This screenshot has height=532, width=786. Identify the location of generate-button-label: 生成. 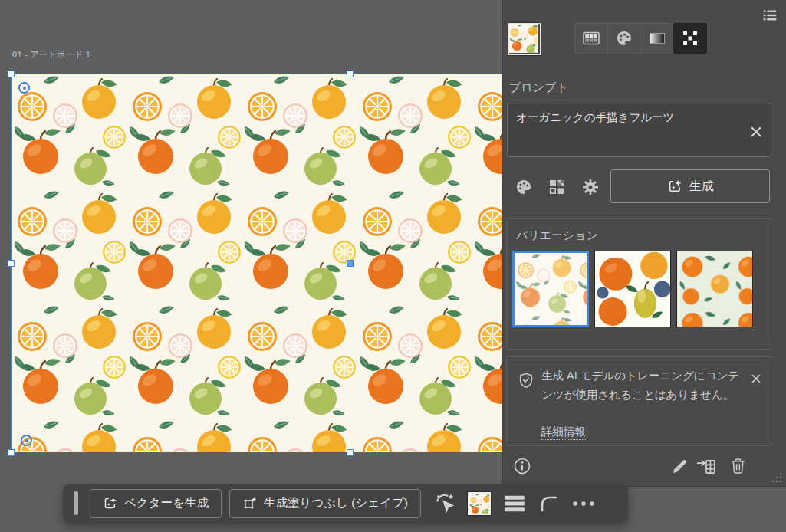
(702, 187).